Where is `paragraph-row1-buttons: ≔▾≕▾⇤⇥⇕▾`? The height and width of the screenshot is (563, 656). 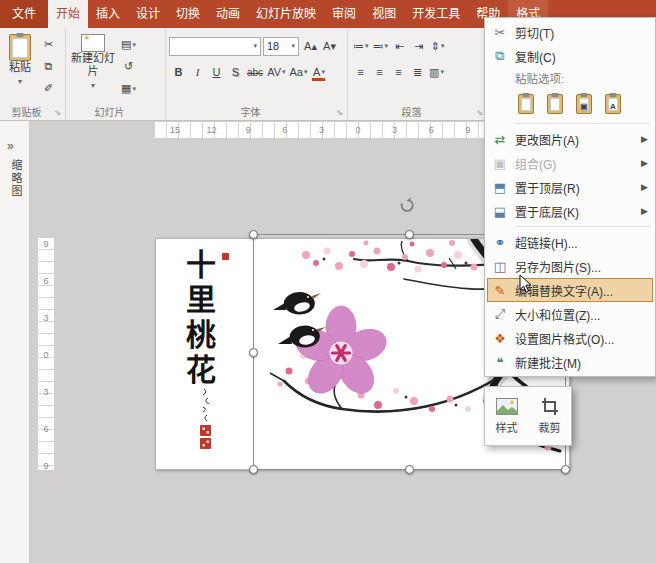
paragraph-row1-buttons: ≔▾≕▾⇤⇥⇕▾ is located at coordinates (399, 46).